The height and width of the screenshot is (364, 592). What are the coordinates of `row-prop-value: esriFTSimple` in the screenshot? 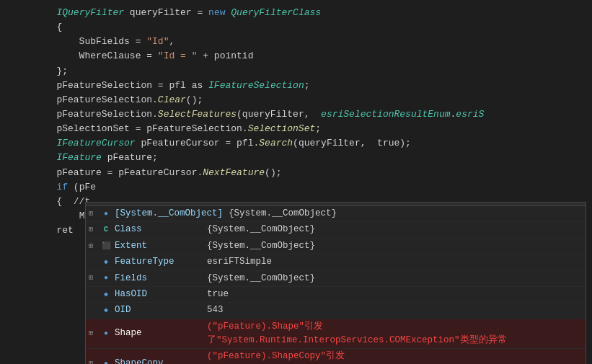 It's located at (239, 262).